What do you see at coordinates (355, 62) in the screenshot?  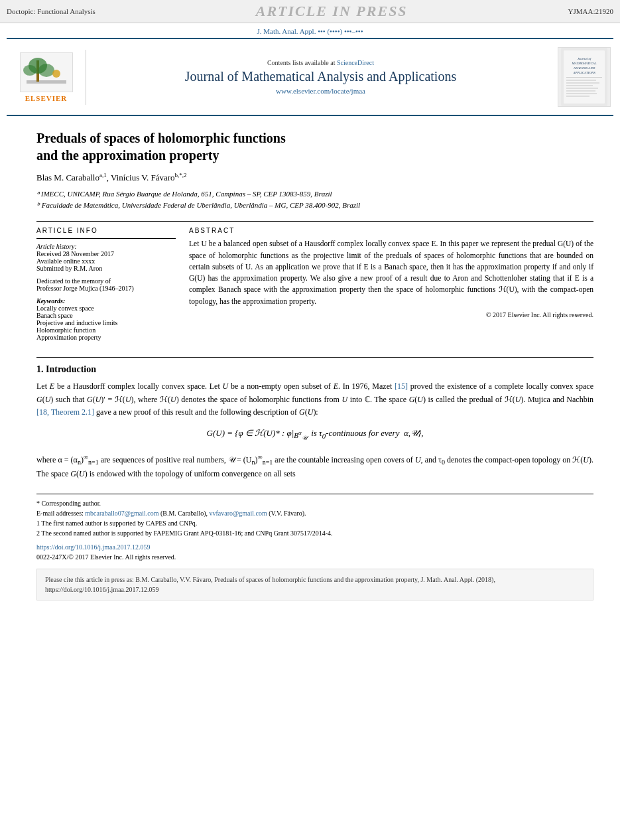 I see `sciencedirect-link: ScienceDirect` at bounding box center [355, 62].